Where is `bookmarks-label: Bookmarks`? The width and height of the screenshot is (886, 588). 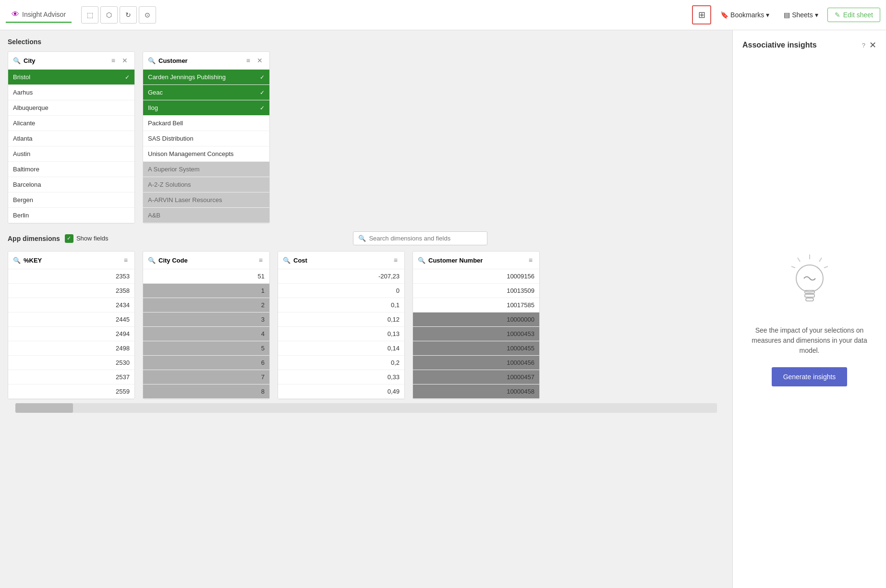 bookmarks-label: Bookmarks is located at coordinates (747, 15).